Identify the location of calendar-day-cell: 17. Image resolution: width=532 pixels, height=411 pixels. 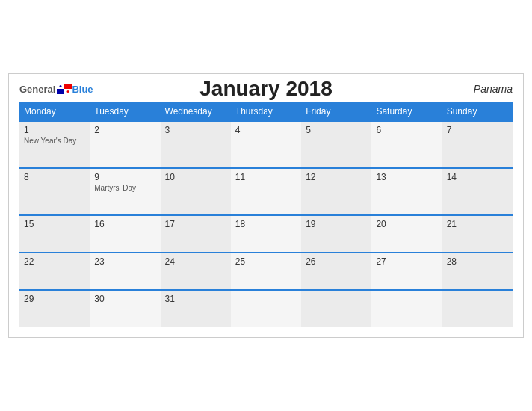
(196, 234).